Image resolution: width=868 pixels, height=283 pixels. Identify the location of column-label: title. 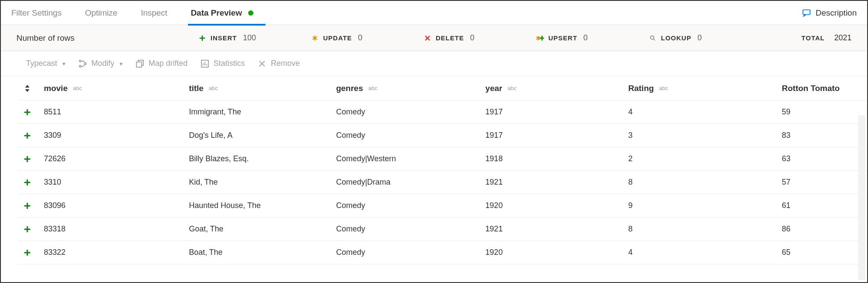
(196, 88).